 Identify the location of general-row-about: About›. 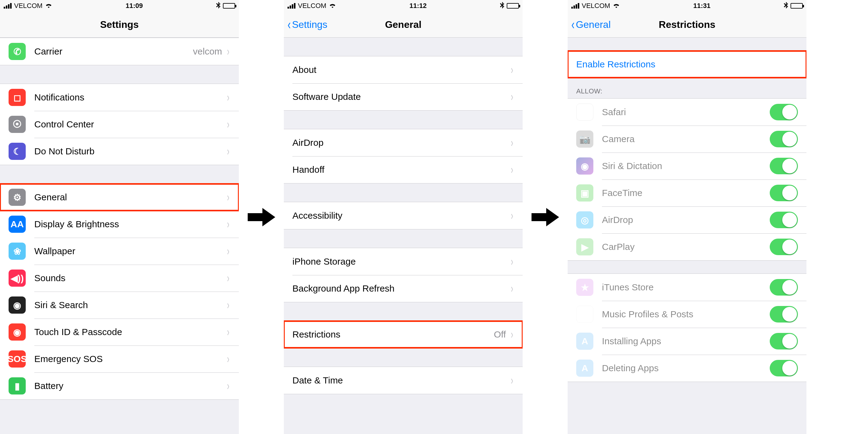
(403, 70).